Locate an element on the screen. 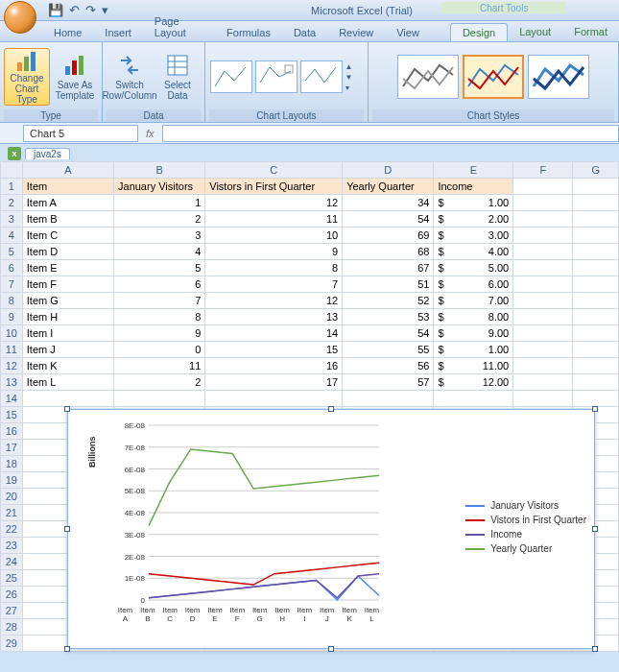  cell: $4.00 is located at coordinates (474, 252).